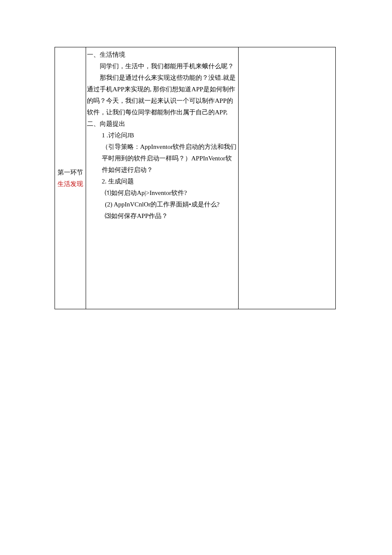  What do you see at coordinates (162, 182) in the screenshot?
I see `step-2: 2. 生成问题` at bounding box center [162, 182].